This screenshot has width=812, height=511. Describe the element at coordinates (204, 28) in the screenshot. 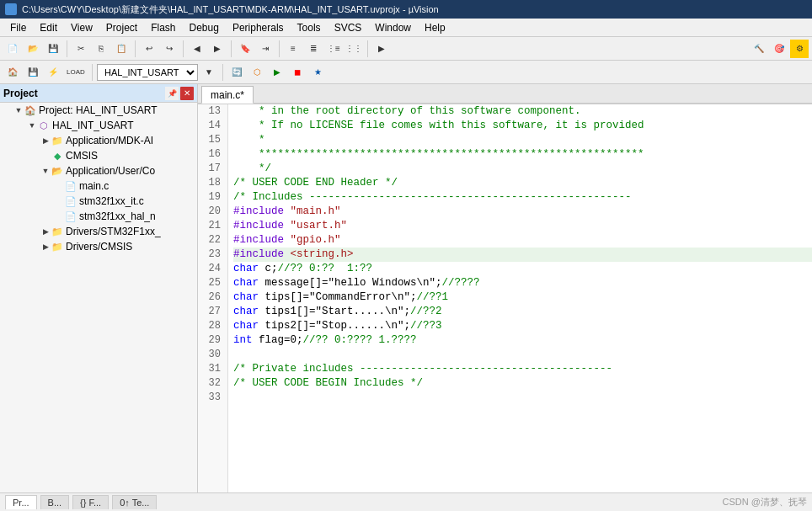

I see `menu-debug: Debug` at that location.